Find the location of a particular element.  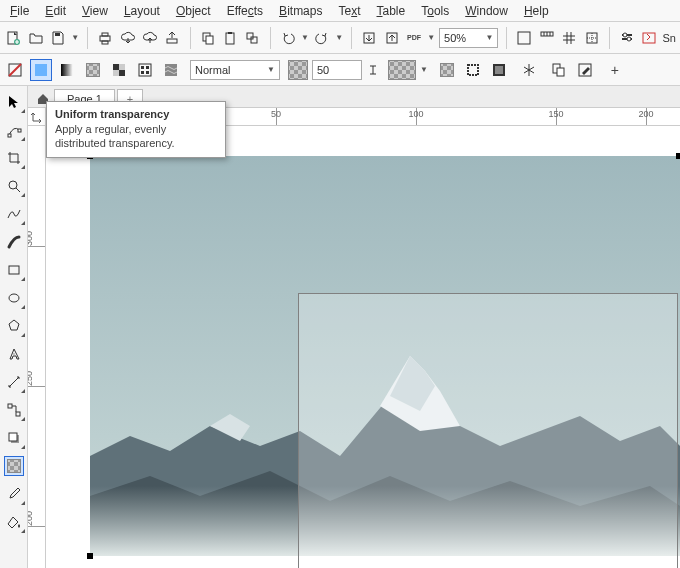

export-rect-button is located at coordinates (391, 38).